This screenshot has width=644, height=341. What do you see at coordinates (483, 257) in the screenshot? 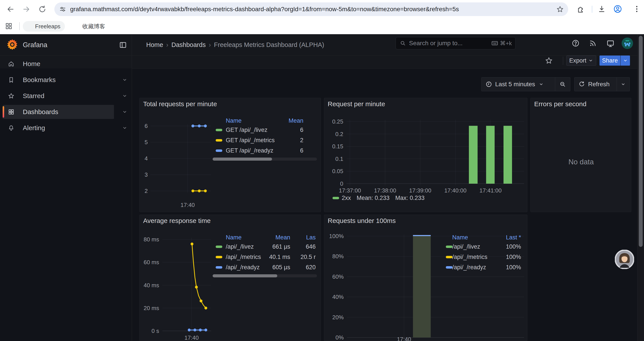
I see `legend-table-row: /api/_/metrics100%` at bounding box center [483, 257].